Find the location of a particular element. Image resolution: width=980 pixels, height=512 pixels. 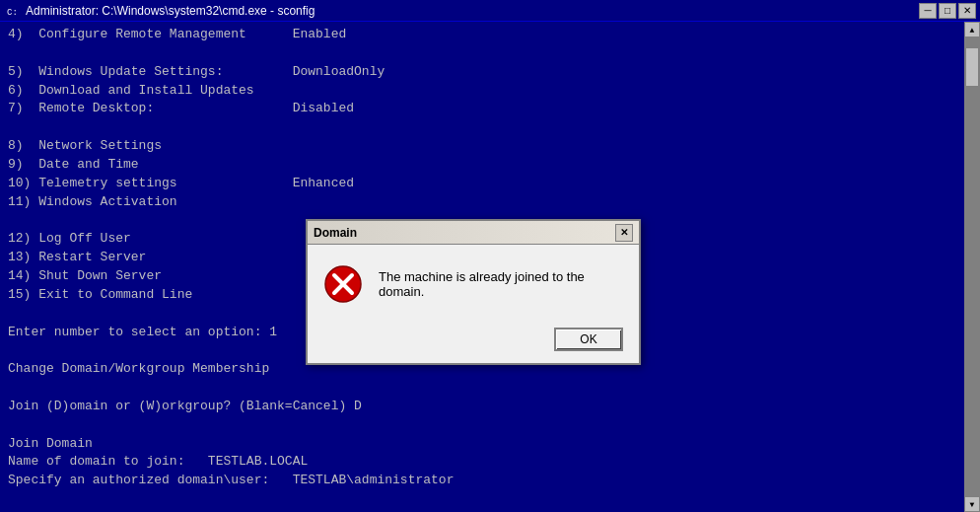

console-line: 7) Remote Desktop: Disabled is located at coordinates (490, 109).